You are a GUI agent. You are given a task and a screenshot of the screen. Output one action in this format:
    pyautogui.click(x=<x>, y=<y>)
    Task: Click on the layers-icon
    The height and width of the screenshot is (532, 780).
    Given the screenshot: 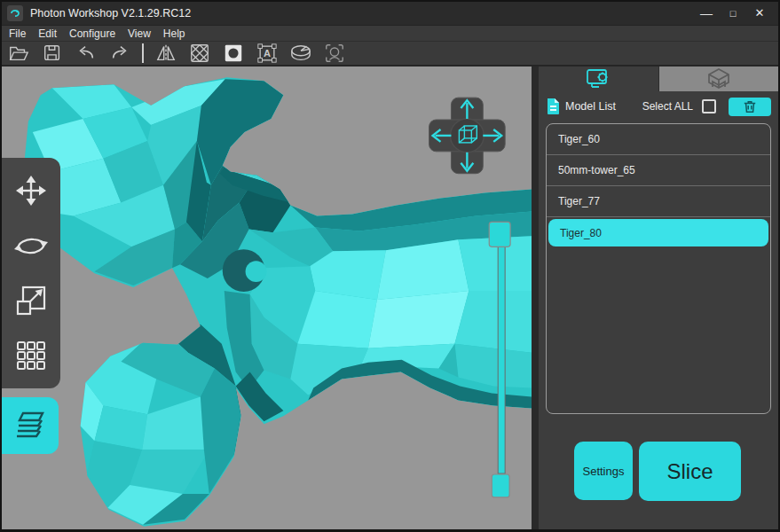 What is the action you would take?
    pyautogui.click(x=30, y=426)
    